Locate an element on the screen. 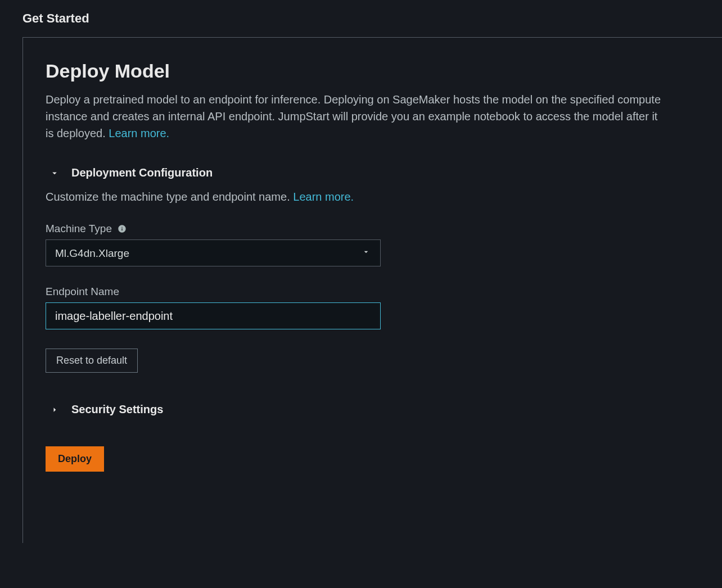  subtitle-text: Customize the machine type and endpoint … is located at coordinates (169, 197).